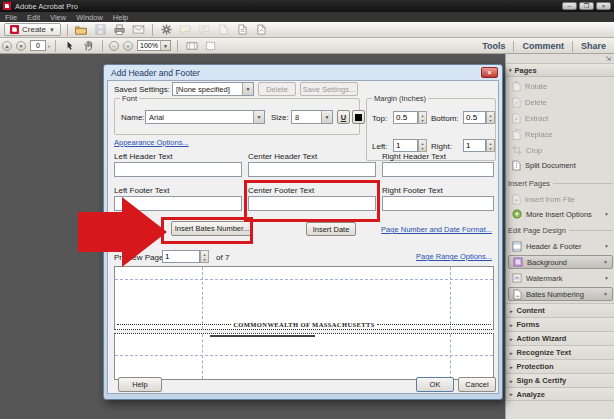 This screenshot has height=419, width=614. Describe the element at coordinates (560, 352) in the screenshot. I see `section-recognize-text: ▸ Recognize Text` at that location.